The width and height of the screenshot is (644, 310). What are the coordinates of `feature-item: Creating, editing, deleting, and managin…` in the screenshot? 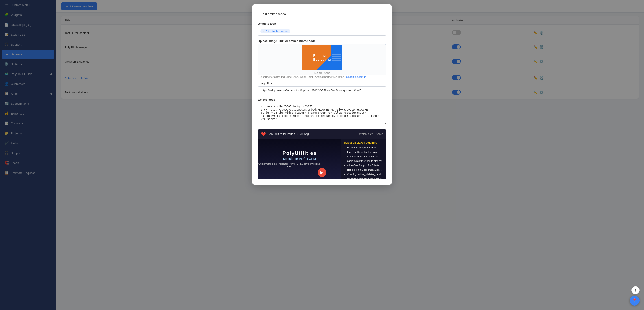 It's located at (366, 176).